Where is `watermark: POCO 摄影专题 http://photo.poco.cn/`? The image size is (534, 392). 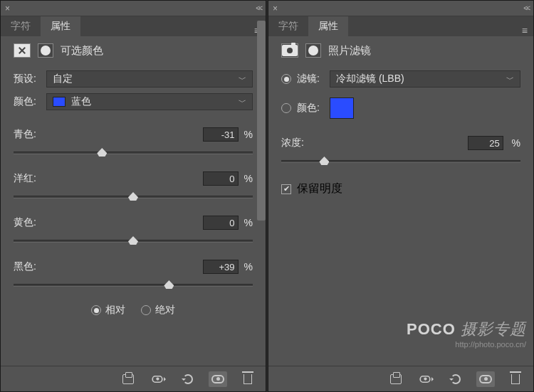
watermark: POCO 摄影专题 http://photo.poco.cn/ is located at coordinates (466, 334).